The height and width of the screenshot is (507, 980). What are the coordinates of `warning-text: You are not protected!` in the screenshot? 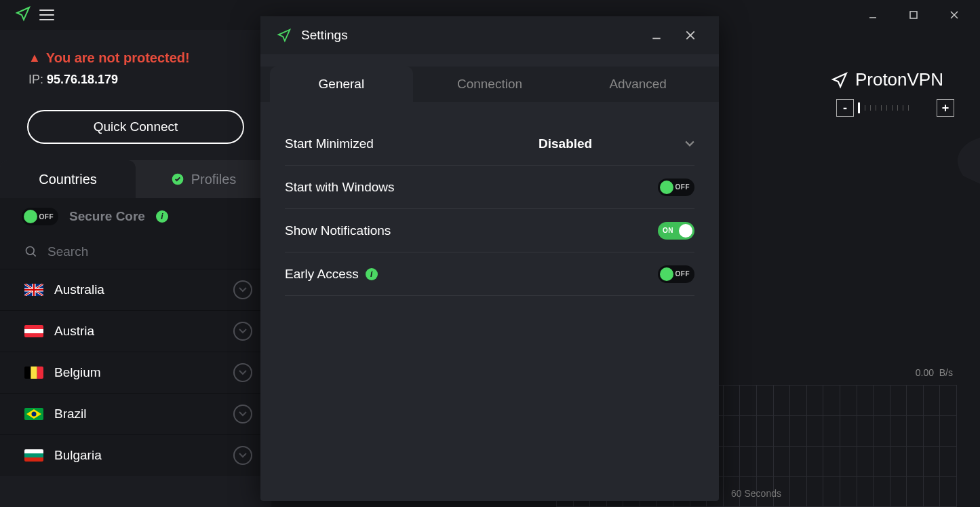 It's located at (118, 58).